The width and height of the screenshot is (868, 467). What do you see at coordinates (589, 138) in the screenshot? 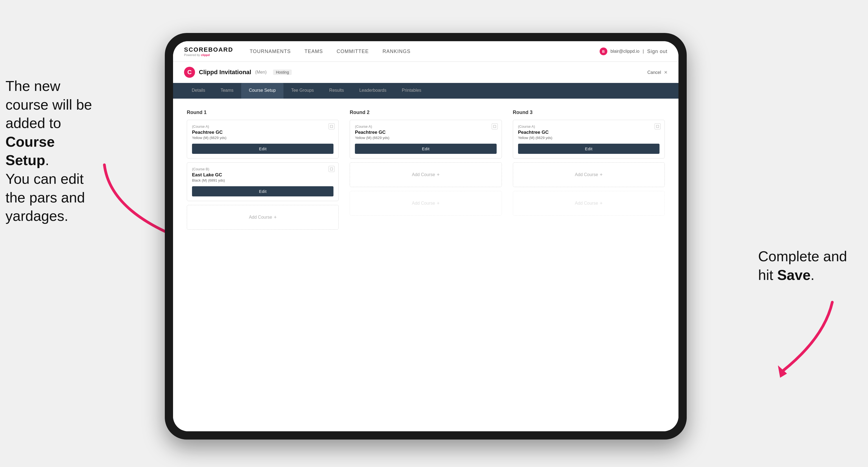
I see `round-3-course-a-tee: Yellow (M) (6629 yds)` at bounding box center [589, 138].